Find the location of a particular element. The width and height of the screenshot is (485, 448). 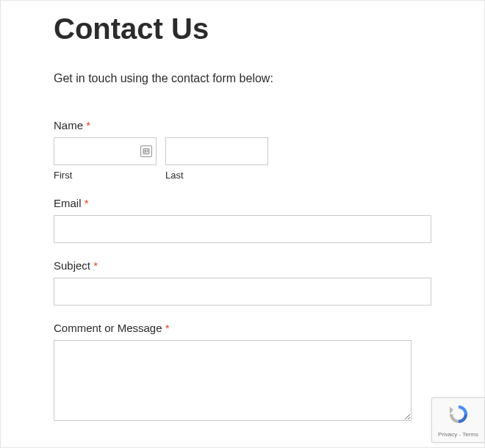

intro-text: Get in touch using the contact form belo… is located at coordinates (242, 79).